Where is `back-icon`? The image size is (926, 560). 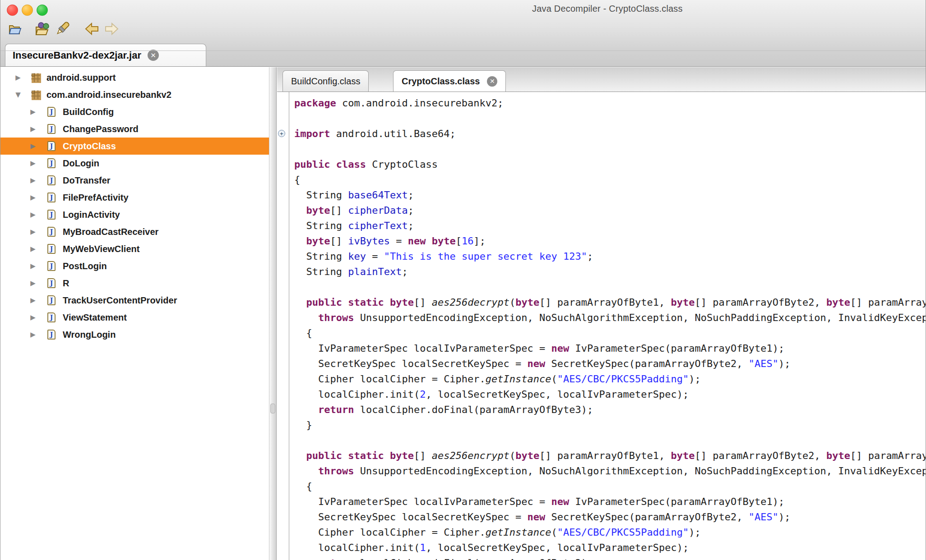 back-icon is located at coordinates (92, 29).